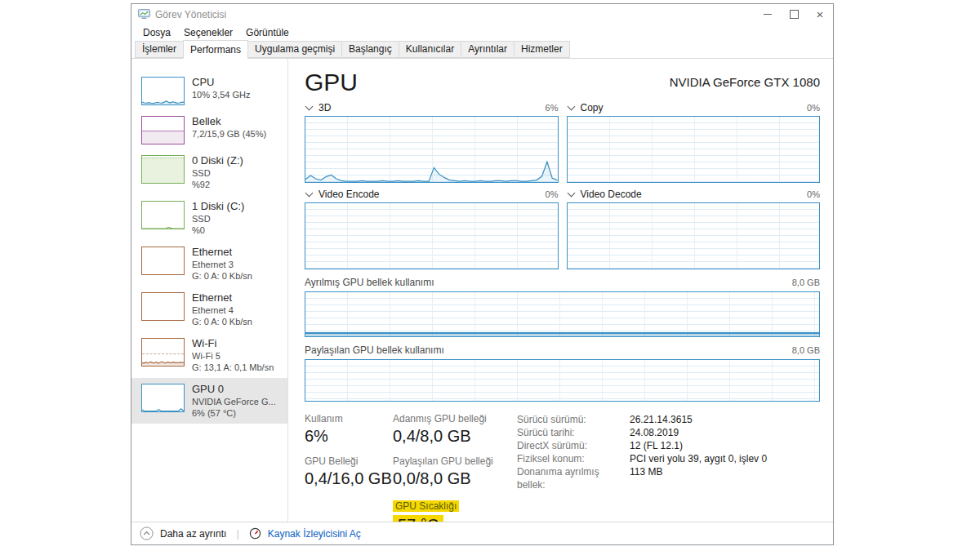  Describe the element at coordinates (209, 309) in the screenshot. I see `sidebar-item-ethernet-4: Ethernet Ethernet 4 G: 0 A: 0 Kb/sn` at that location.